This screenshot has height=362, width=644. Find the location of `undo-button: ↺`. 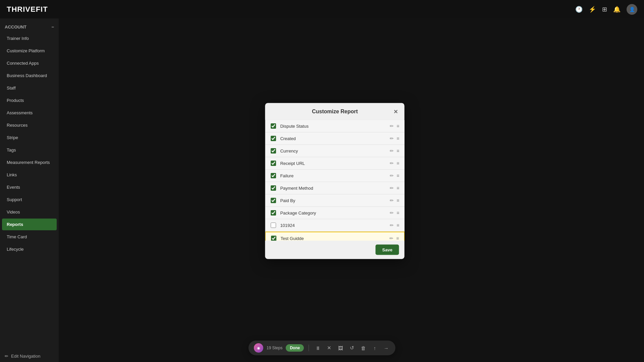

undo-button: ↺ is located at coordinates (352, 348).